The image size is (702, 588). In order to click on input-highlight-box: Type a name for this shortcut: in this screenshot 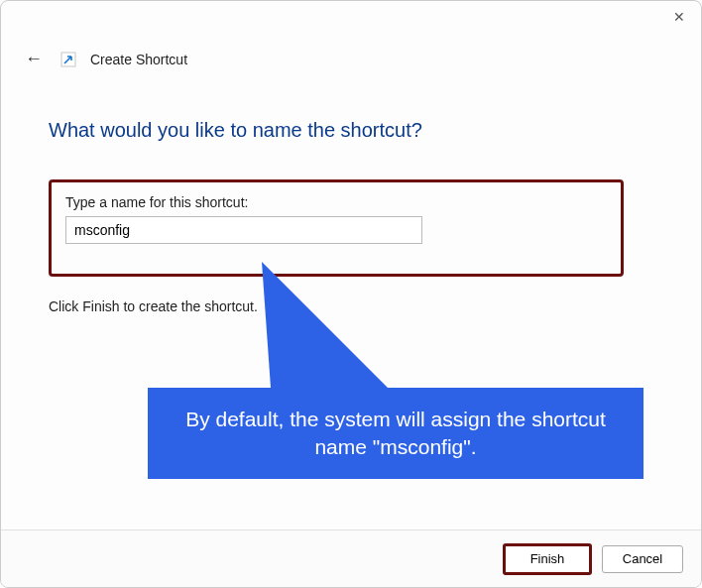, I will do `click(336, 228)`.